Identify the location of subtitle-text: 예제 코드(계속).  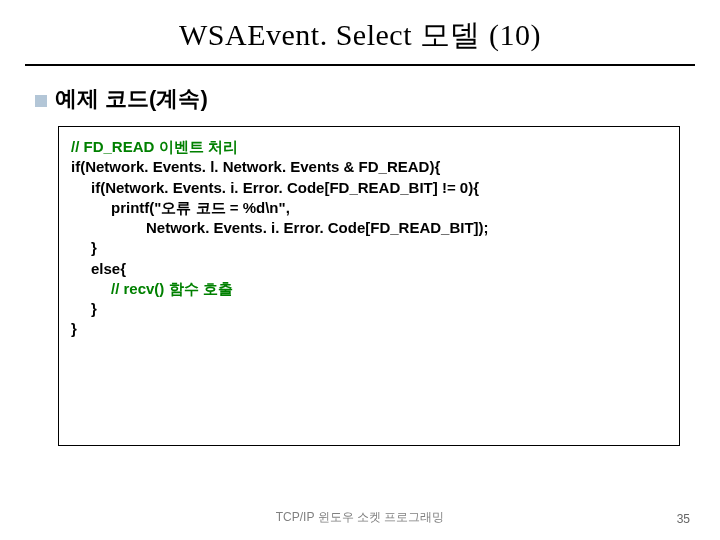
(132, 99).